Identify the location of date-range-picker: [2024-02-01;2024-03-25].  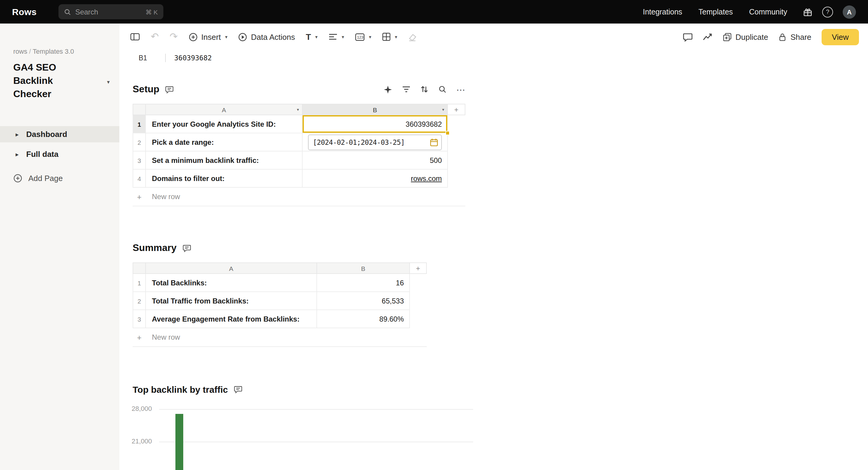
(375, 142).